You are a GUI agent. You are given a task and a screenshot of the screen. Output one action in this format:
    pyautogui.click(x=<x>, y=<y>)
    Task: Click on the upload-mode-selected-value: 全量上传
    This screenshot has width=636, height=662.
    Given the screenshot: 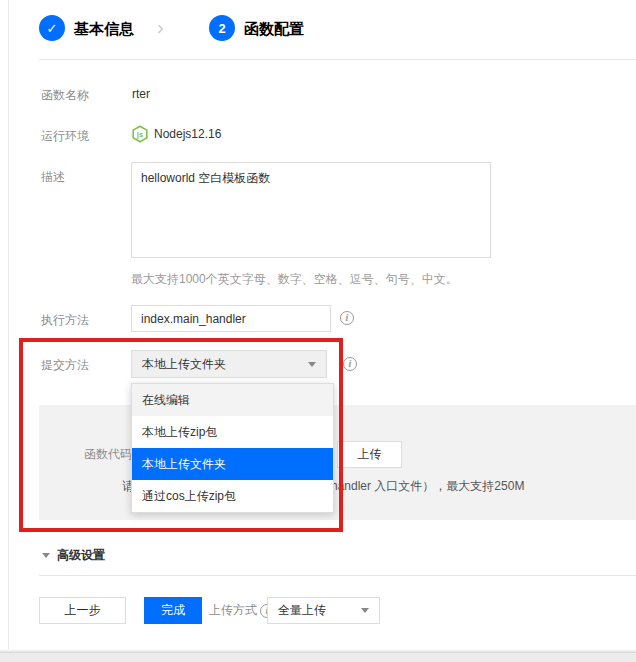 What is the action you would take?
    pyautogui.click(x=314, y=610)
    